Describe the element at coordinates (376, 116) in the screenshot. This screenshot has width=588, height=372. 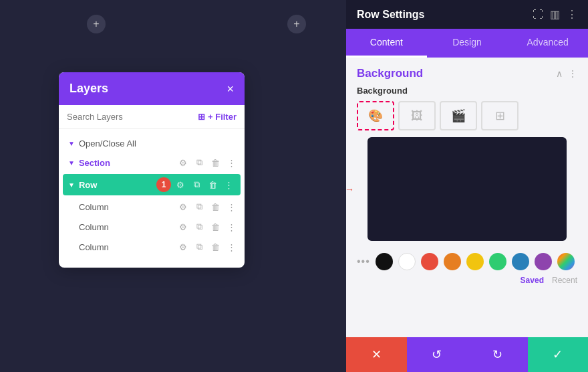
I see `bg-color-icon: 🎨` at that location.